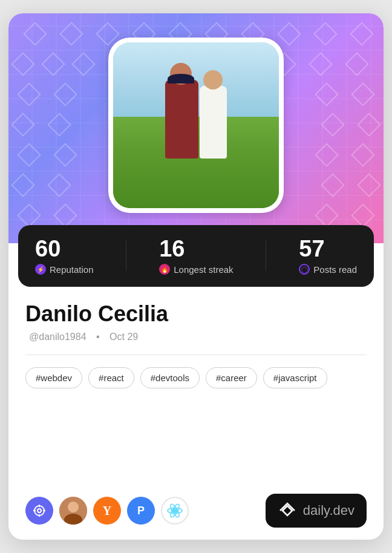  Describe the element at coordinates (71, 270) in the screenshot. I see `reputation-text: Reputation` at that location.